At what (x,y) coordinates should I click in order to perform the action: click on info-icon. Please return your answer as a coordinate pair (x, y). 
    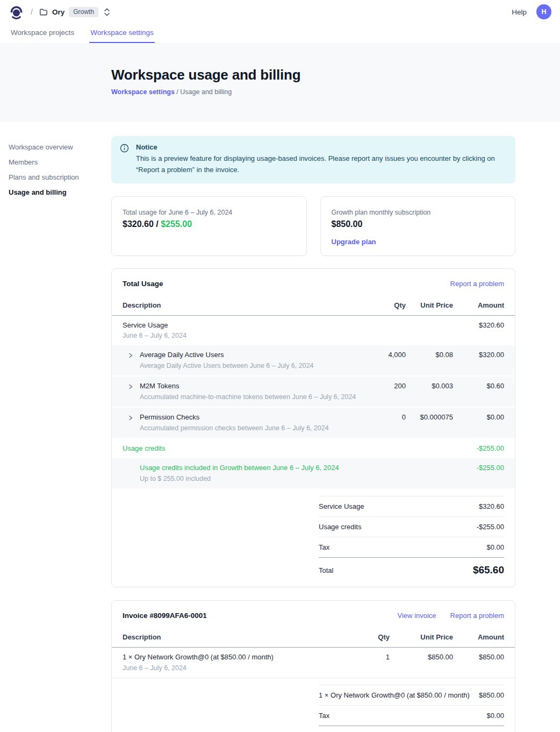
    Looking at the image, I should click on (125, 160).